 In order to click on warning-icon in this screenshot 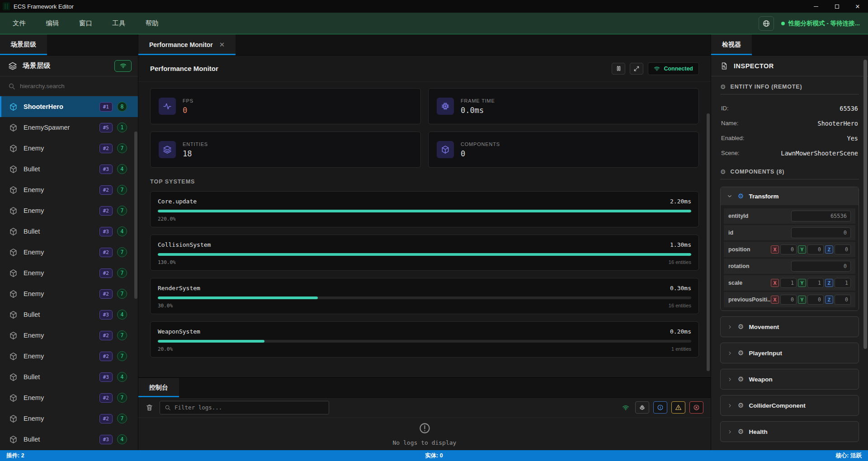, I will do `click(678, 408)`.